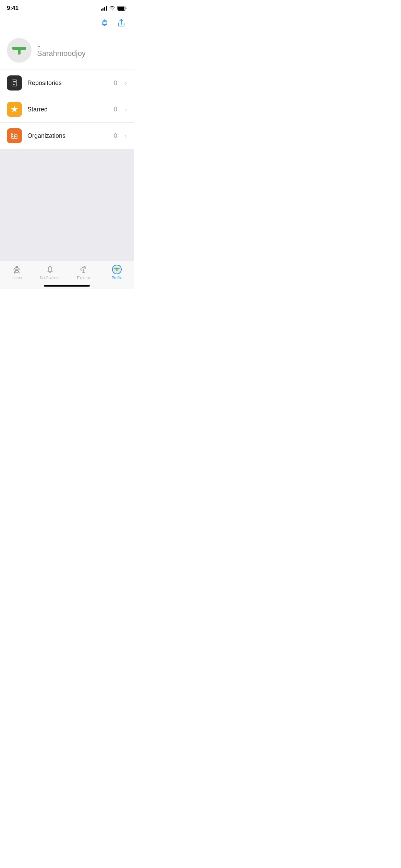 Image resolution: width=401 pixels, height=868 pixels. Describe the element at coordinates (14, 109) in the screenshot. I see `starred-icon` at that location.